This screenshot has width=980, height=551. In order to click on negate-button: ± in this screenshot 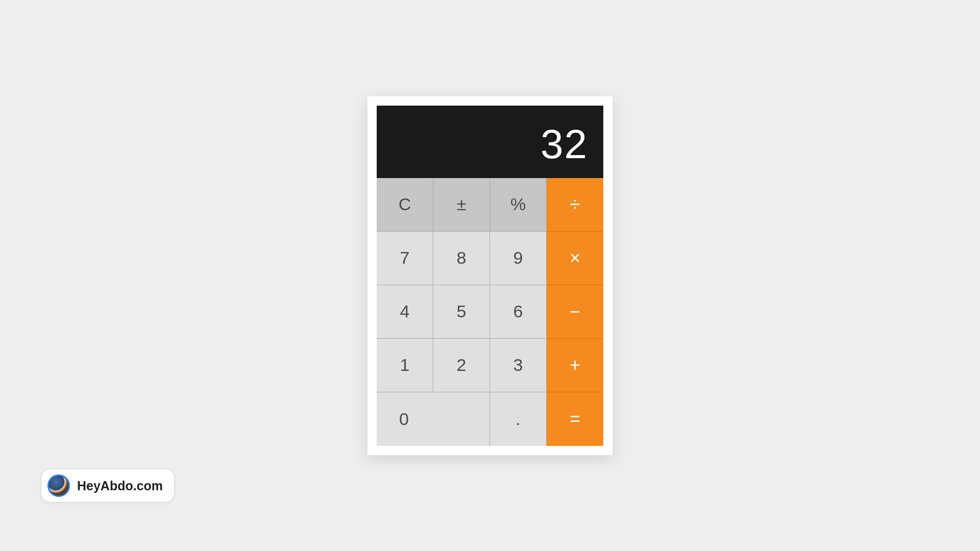, I will do `click(461, 205)`.